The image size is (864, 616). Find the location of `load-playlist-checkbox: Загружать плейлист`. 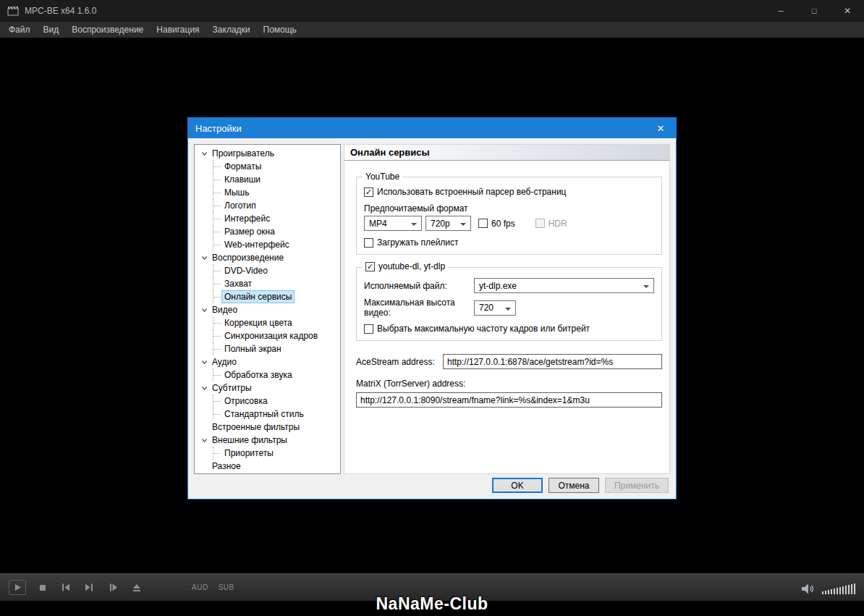

load-playlist-checkbox: Загружать плейлист is located at coordinates (509, 242).